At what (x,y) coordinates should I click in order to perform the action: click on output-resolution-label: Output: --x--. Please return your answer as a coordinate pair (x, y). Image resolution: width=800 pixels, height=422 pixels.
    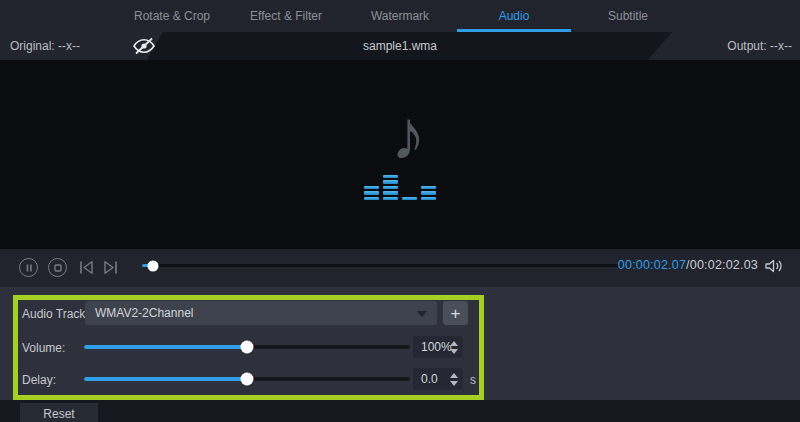
    Looking at the image, I should click on (760, 46).